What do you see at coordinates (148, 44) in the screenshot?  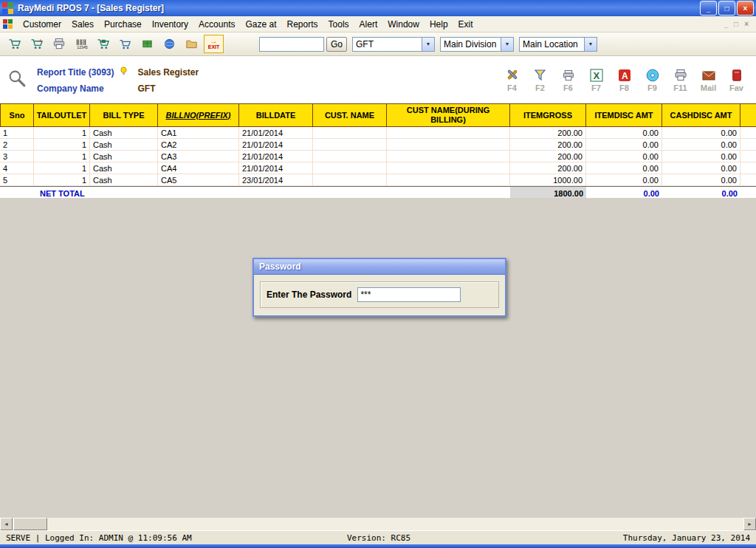 I see `inventory-icon` at bounding box center [148, 44].